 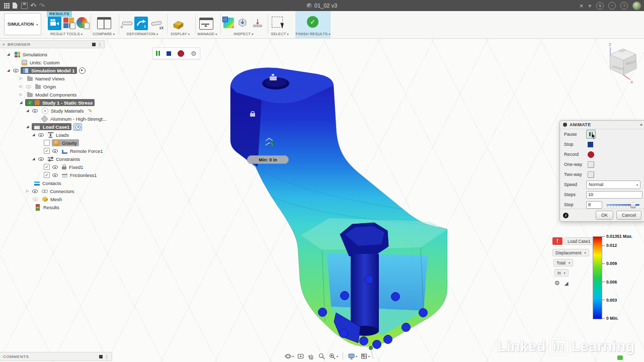 I want to click on probe-icon, so click(x=243, y=23).